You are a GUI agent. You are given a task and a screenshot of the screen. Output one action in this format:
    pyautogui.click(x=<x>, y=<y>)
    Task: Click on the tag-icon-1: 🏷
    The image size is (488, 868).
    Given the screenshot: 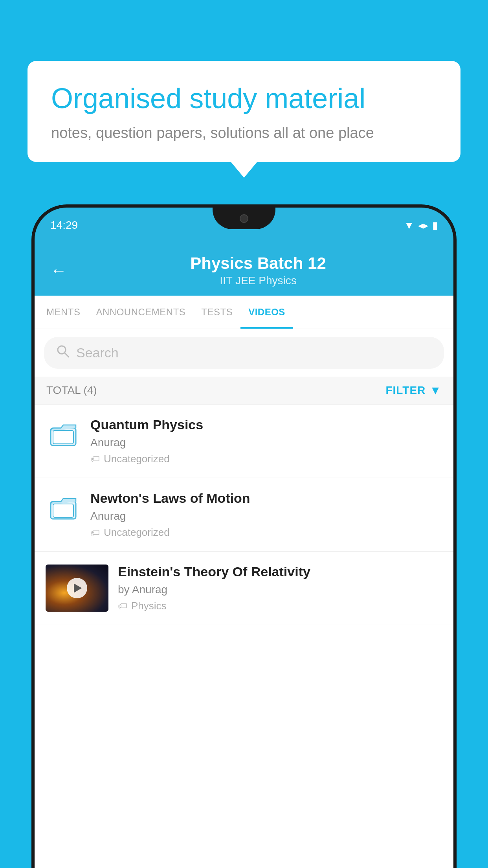 What is the action you would take?
    pyautogui.click(x=95, y=459)
    